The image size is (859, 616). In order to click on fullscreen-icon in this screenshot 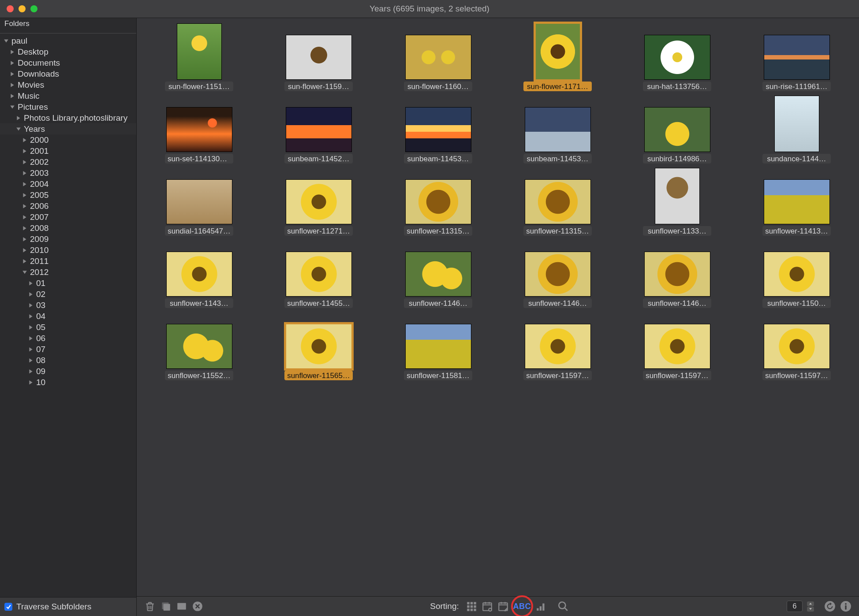, I will do `click(182, 606)`.